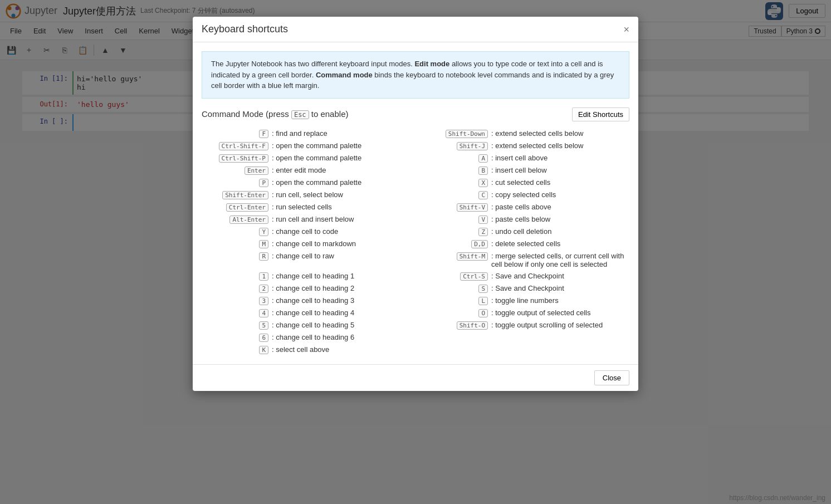  I want to click on shortcut-row-left: 3: change cell to heading 3, so click(306, 301).